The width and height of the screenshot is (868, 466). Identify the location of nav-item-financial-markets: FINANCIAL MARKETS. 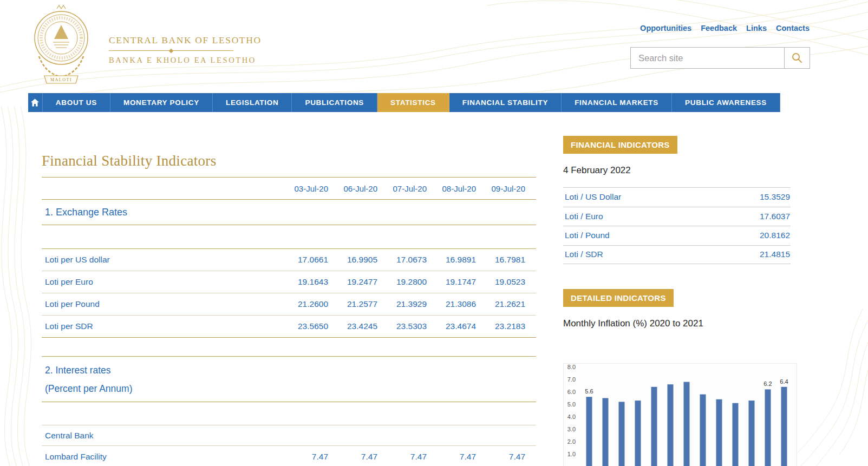
(617, 103).